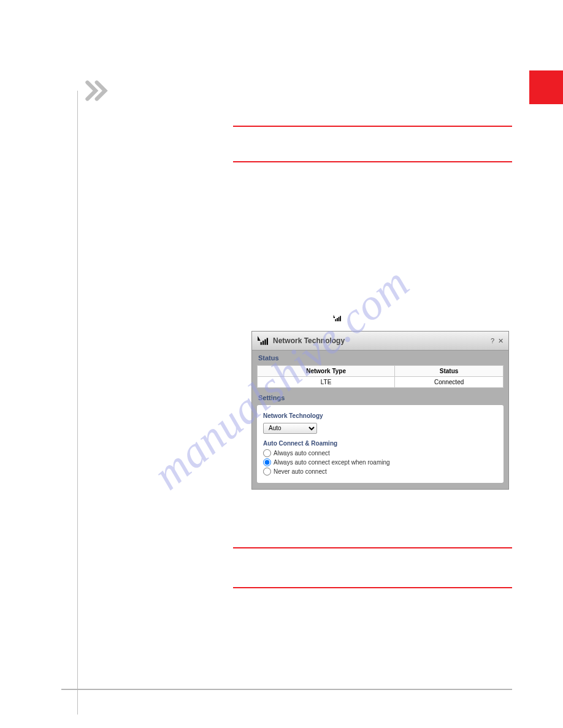 The image size is (563, 728). What do you see at coordinates (380, 444) in the screenshot?
I see `auto-connect-roaming-label: Auto Connect & Roaming` at bounding box center [380, 444].